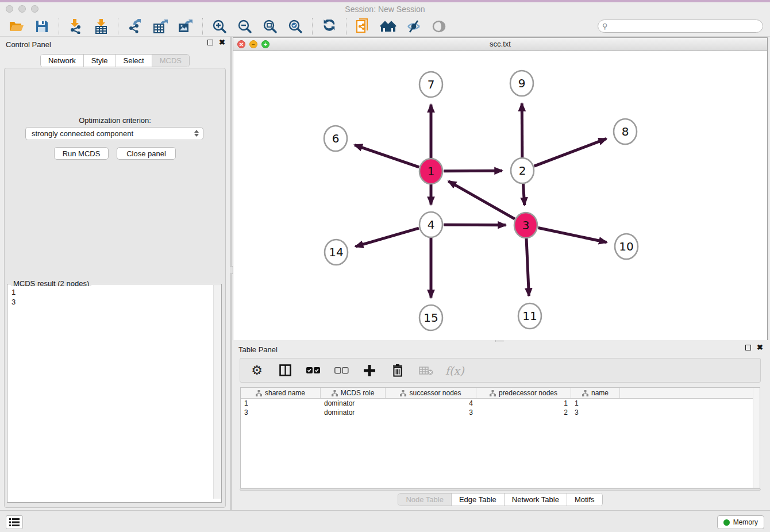 The width and height of the screenshot is (770, 532). I want to click on zoom-fit-icon, so click(270, 26).